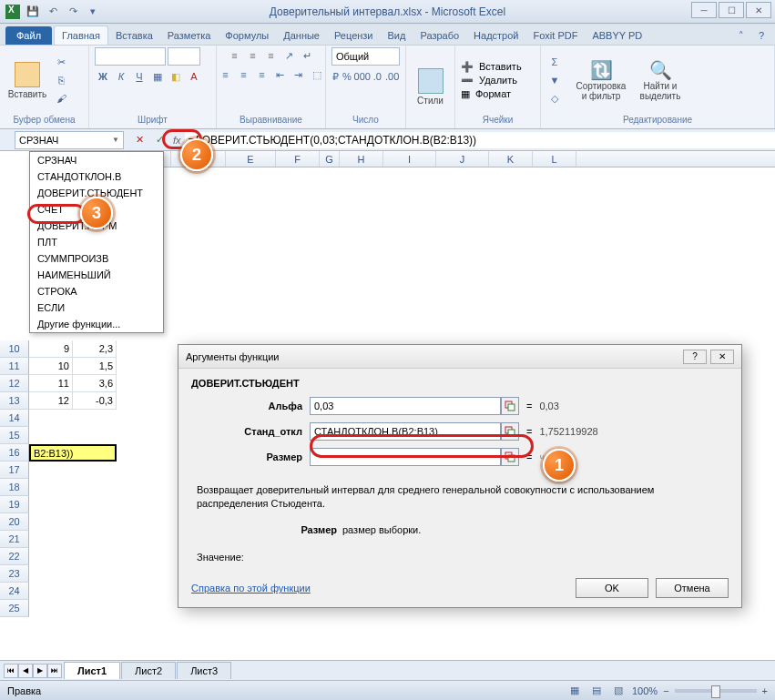  Describe the element at coordinates (253, 56) in the screenshot. I see `align-mid-icon: ≡` at that location.